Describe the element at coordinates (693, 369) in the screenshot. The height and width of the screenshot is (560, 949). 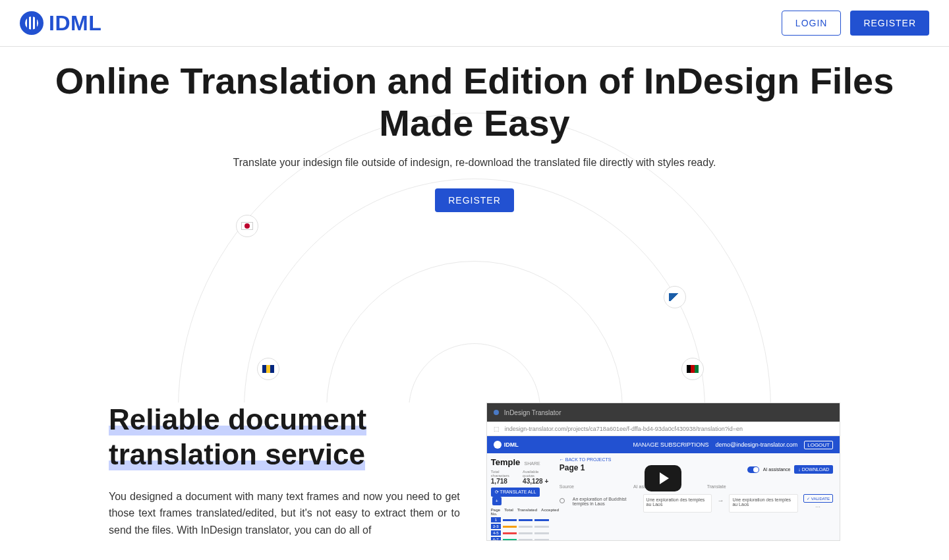
I see `flag-icon-afghanistan` at that location.